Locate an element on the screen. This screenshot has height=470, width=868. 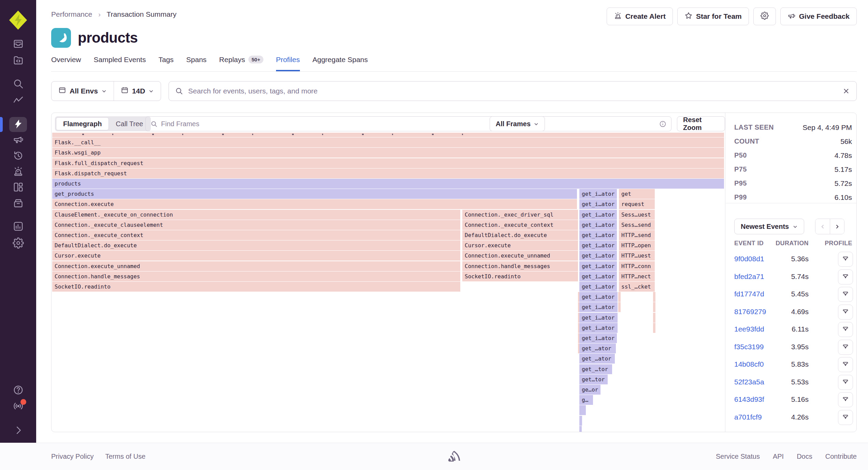
sidebar-item-chevron-right is located at coordinates (18, 431).